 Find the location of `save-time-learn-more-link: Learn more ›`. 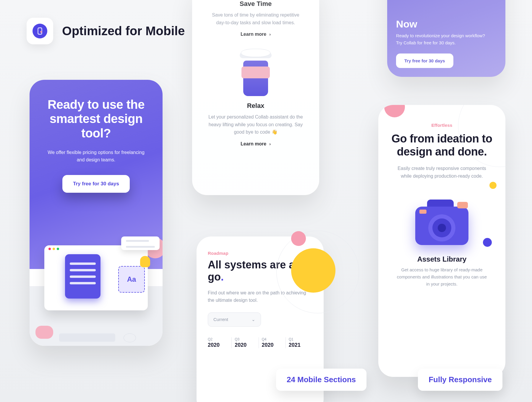

save-time-learn-more-link: Learn more › is located at coordinates (256, 34).